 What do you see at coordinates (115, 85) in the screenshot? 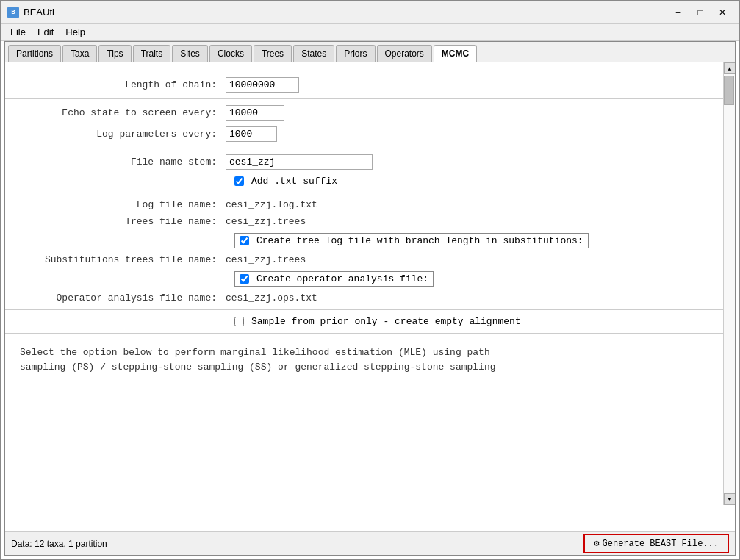
I see `length-of-chain-label: Length of chain:` at bounding box center [115, 85].